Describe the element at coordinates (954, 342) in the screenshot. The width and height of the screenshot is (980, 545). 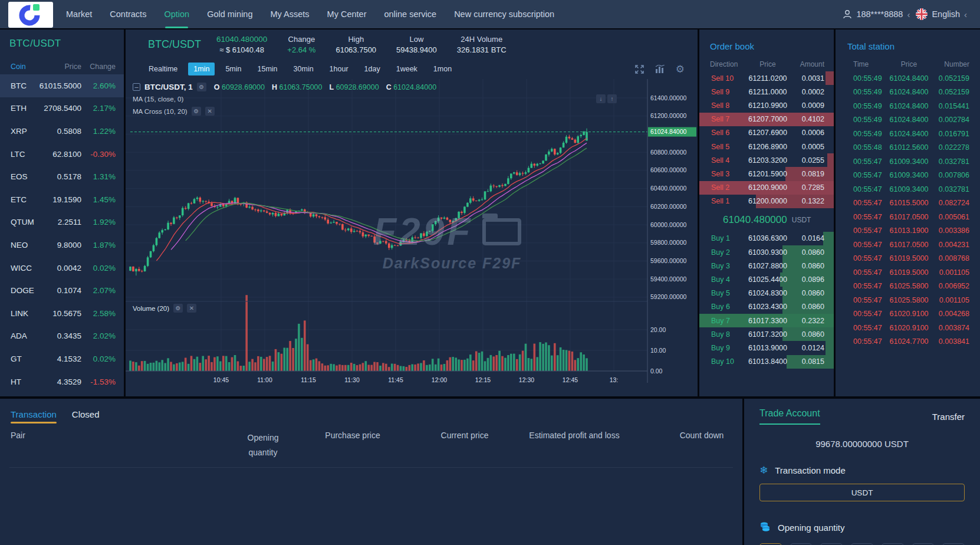
I see `trade-number: 0.003841` at that location.